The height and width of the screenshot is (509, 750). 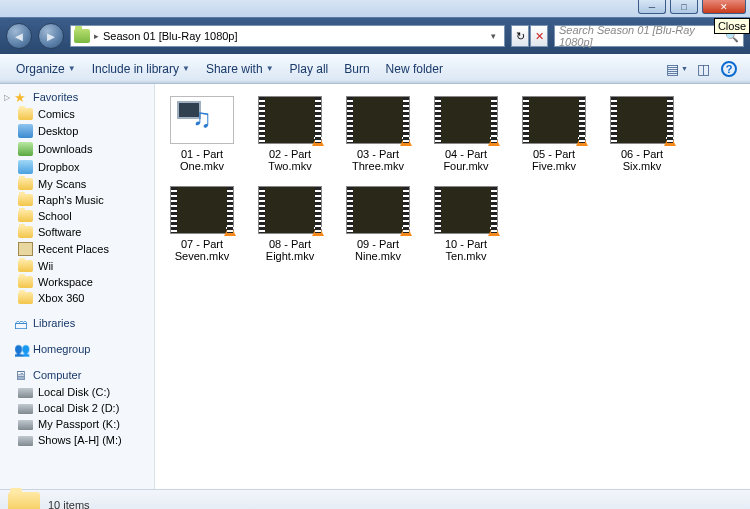 I want to click on file-name-label: 06 - Part Six.mkv, so click(x=642, y=160).